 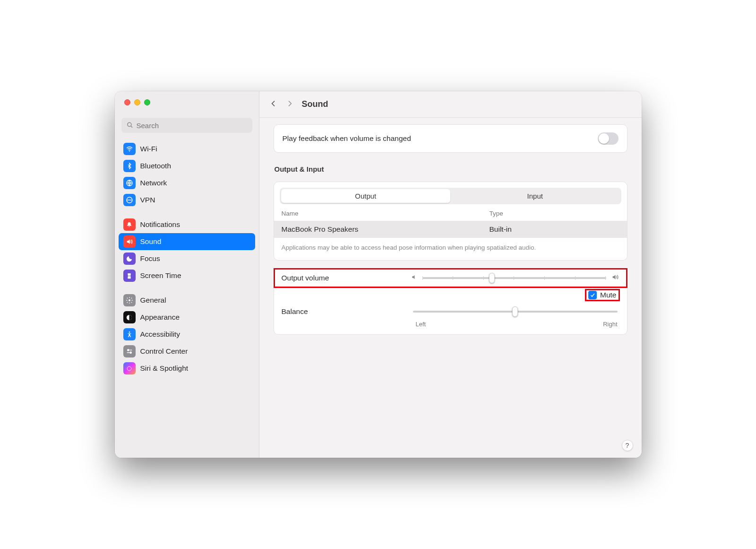 I want to click on tab-input: Input, so click(x=535, y=196).